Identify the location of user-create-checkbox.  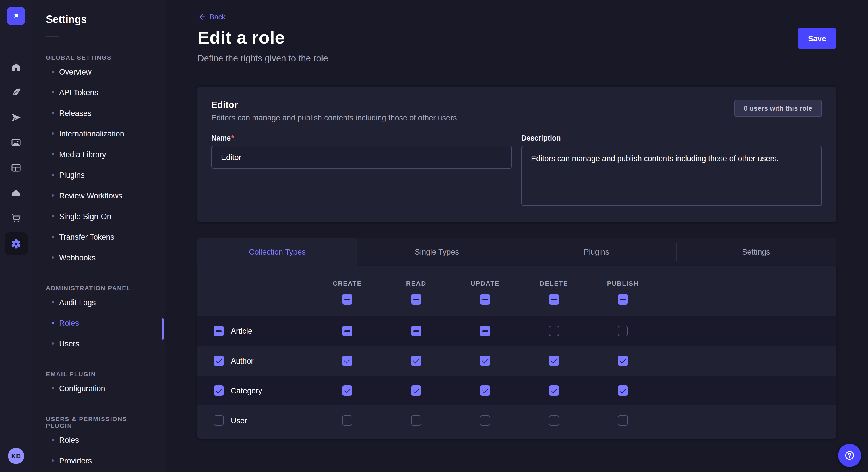
(347, 420).